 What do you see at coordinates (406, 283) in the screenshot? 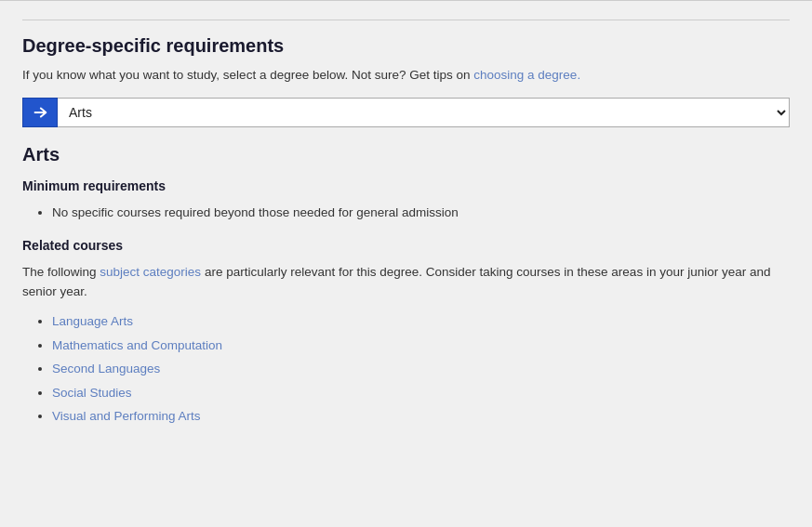
I see `related-courses-intro: The following subject categories are par…` at bounding box center [406, 283].